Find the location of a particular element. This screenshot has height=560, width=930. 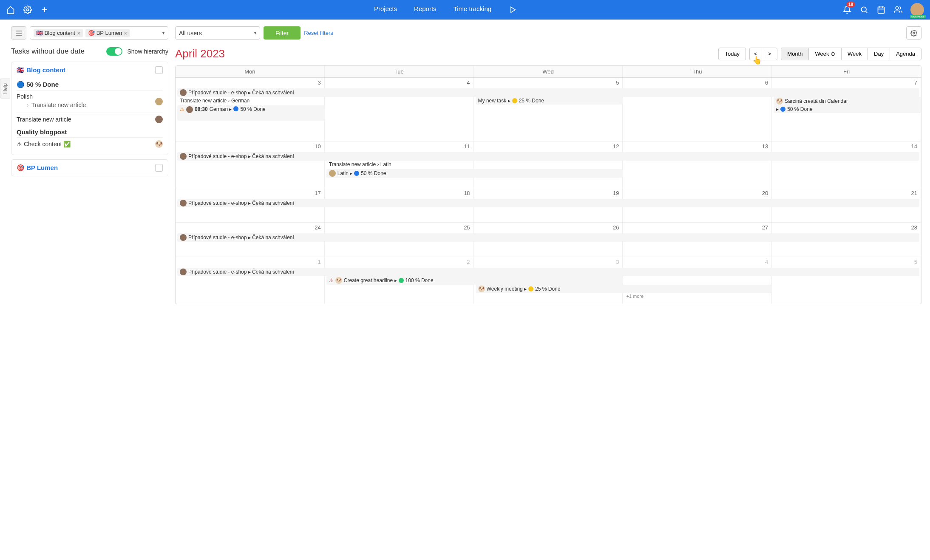

calendar-cell: 10 is located at coordinates (250, 165).